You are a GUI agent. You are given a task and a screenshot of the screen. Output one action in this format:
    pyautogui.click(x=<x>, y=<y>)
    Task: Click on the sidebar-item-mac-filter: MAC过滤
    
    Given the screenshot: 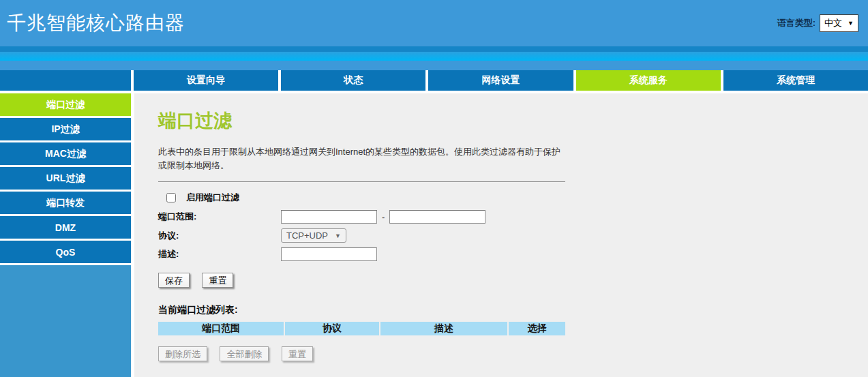 What is the action you would take?
    pyautogui.click(x=65, y=154)
    